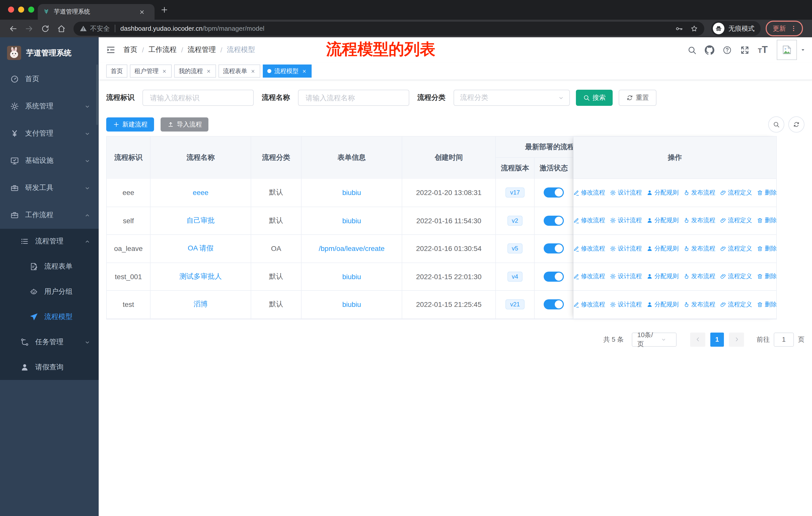  I want to click on browser-update-button: 更新, so click(784, 28).